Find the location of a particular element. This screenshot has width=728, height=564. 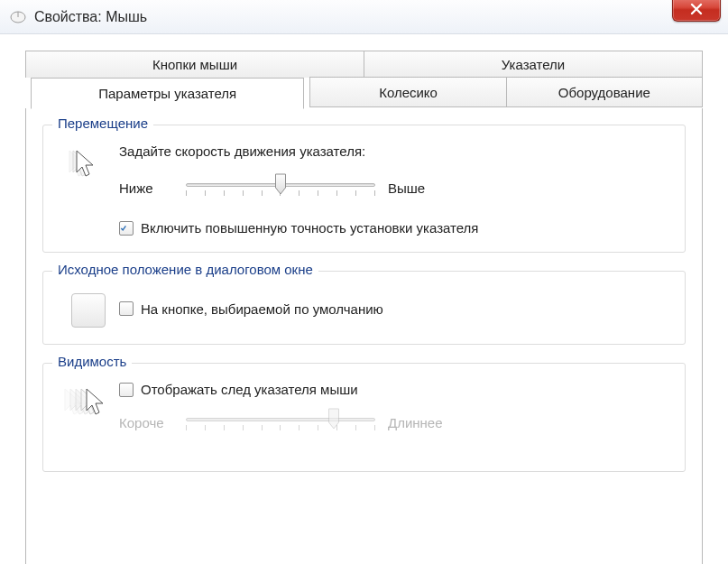

close-button is located at coordinates (696, 11).